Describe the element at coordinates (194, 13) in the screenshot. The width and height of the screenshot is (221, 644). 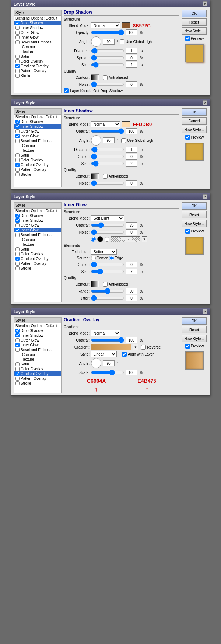
I see `ok-button-1: OK` at that location.